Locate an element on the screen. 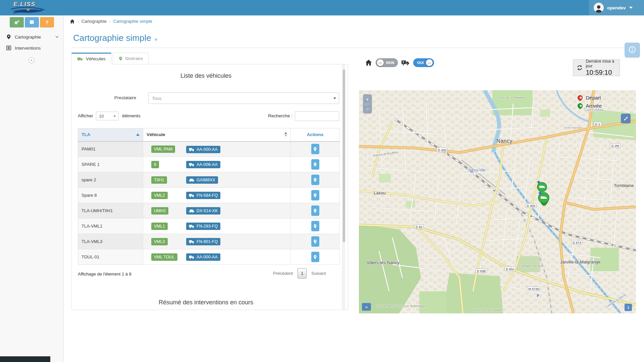 This screenshot has height=362, width=644. prestataire-label: Prestataire is located at coordinates (107, 98).